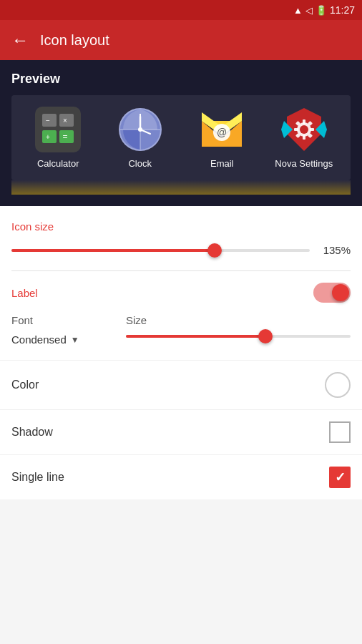 The width and height of the screenshot is (362, 644). I want to click on clock-label: Clock, so click(140, 163).